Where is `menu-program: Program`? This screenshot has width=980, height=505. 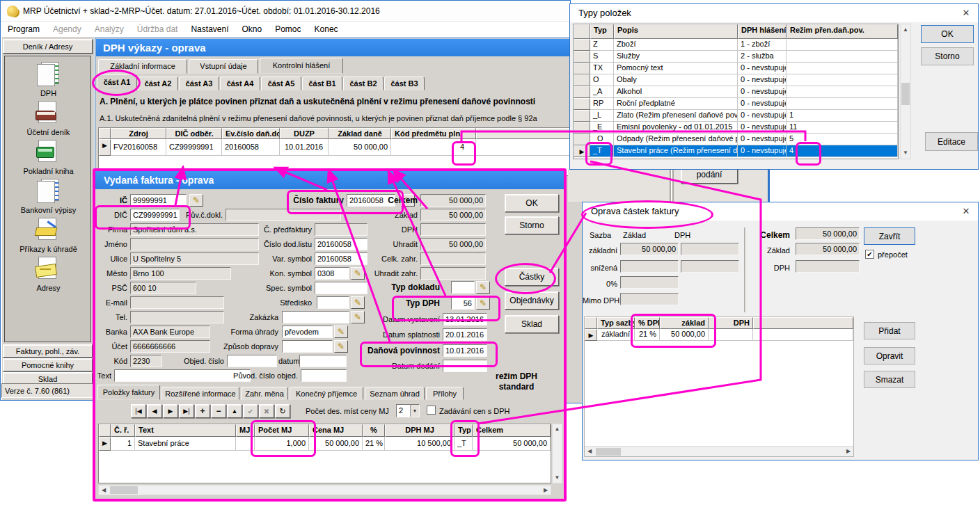 menu-program: Program is located at coordinates (24, 29).